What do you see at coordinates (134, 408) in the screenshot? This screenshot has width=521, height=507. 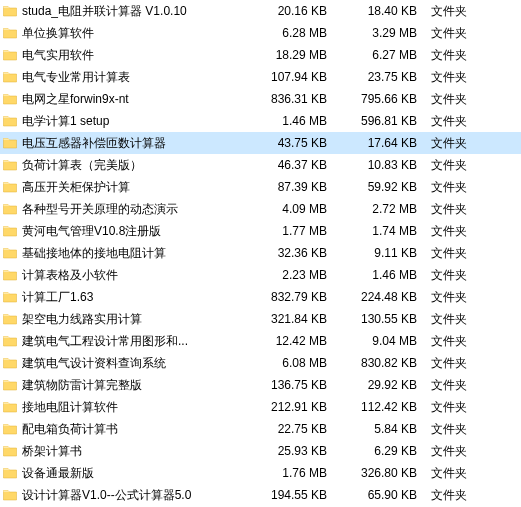 I see `file-name: 接地电阻计算软件` at bounding box center [134, 408].